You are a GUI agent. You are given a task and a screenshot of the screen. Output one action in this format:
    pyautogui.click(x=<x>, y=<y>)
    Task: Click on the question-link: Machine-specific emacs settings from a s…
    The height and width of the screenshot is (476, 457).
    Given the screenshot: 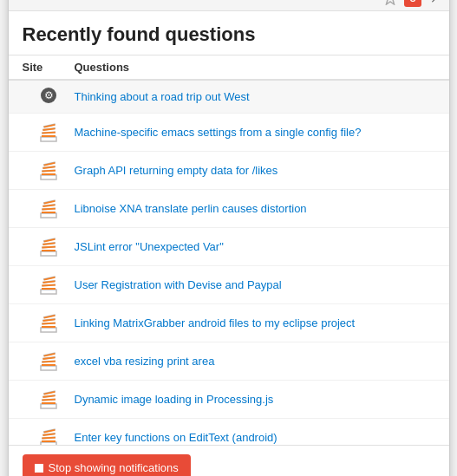 What is the action you would take?
    pyautogui.click(x=219, y=132)
    